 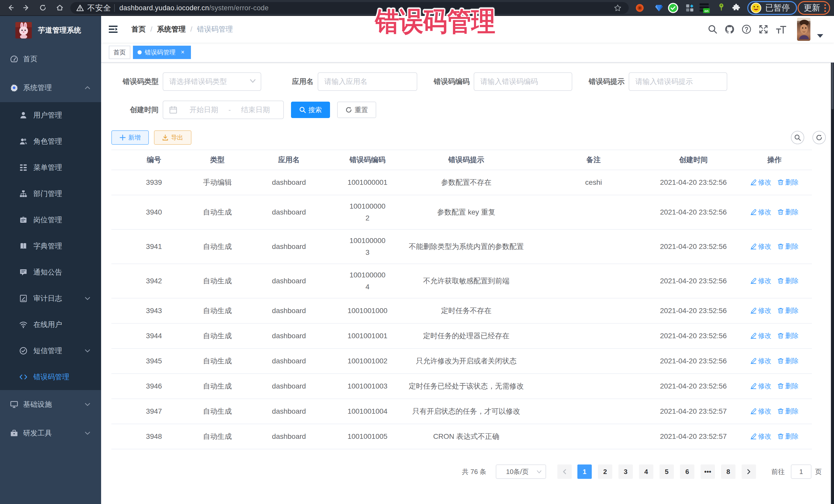 I want to click on page-ellipsis: •••, so click(x=708, y=472).